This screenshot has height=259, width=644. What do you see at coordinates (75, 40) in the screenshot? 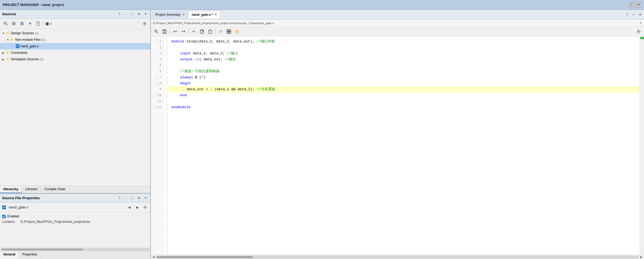
I see `tree-item-nonmodule: ▼ 📁 Non-module Files (1)` at bounding box center [75, 40].